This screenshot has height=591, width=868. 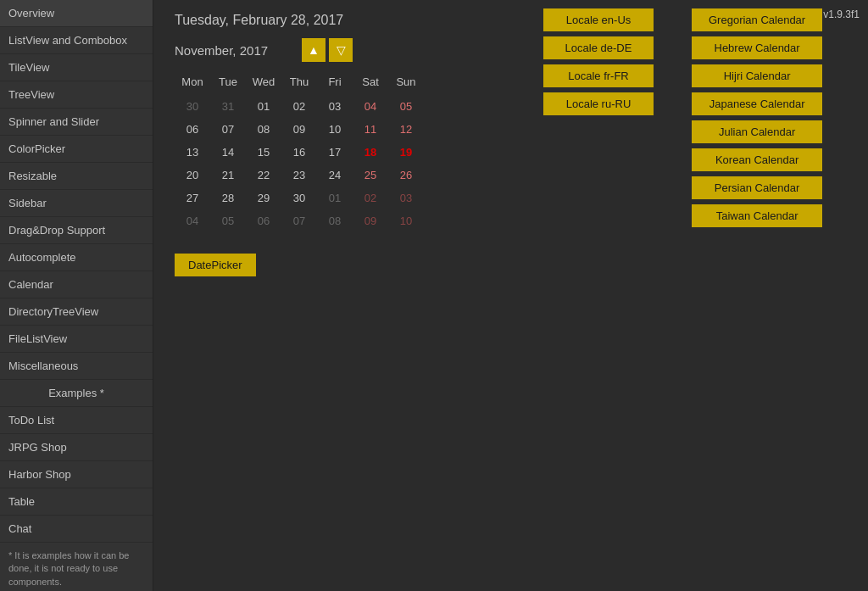 I want to click on sidebar-item: Autocomplete, so click(x=76, y=258).